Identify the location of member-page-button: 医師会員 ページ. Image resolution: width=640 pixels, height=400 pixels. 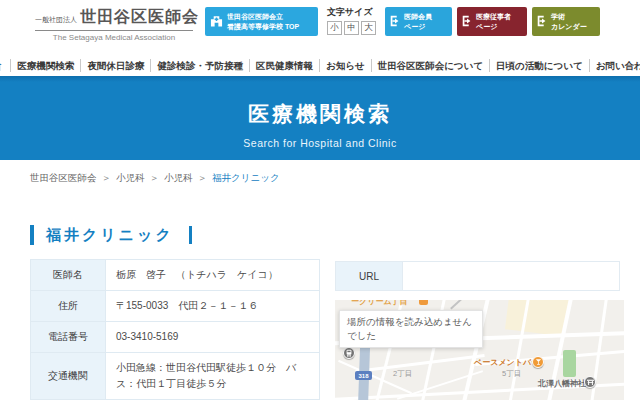
(418, 22).